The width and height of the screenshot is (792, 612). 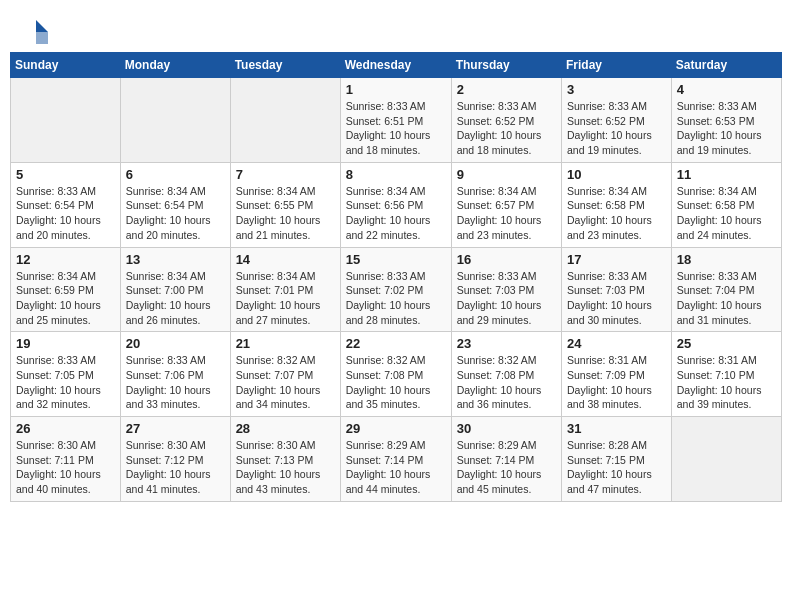 I want to click on weekday-header: Friday, so click(x=617, y=66).